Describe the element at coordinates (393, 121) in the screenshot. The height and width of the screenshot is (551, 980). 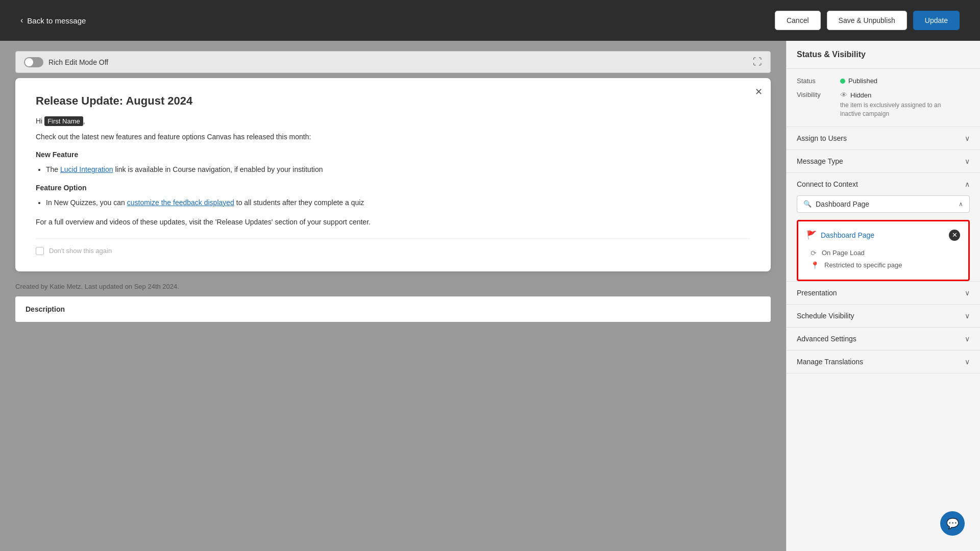
I see `message-greeting: Hi First Name,` at that location.